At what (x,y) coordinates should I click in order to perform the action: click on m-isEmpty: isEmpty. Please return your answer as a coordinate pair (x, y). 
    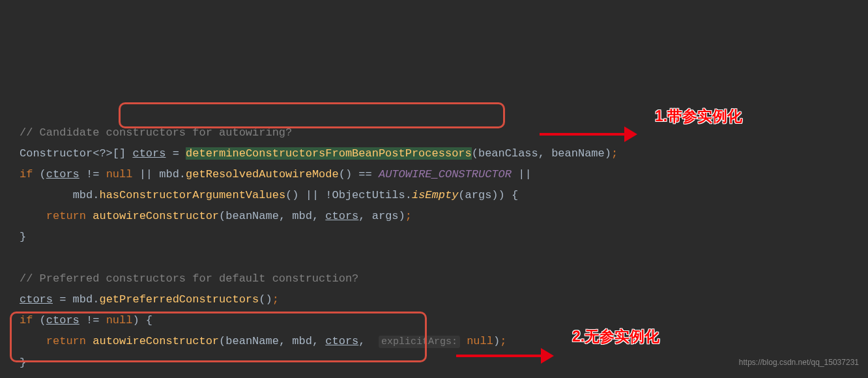
    Looking at the image, I should click on (435, 196).